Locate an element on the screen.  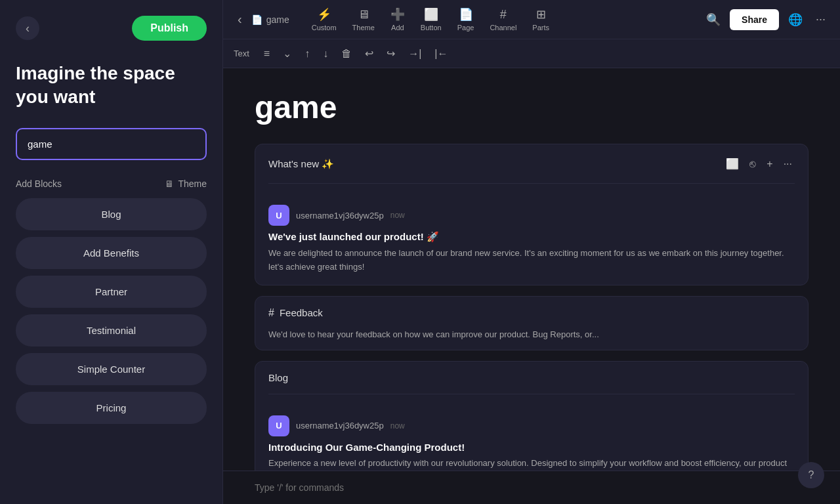
toolbar-indent-button: →| is located at coordinates (415, 54).